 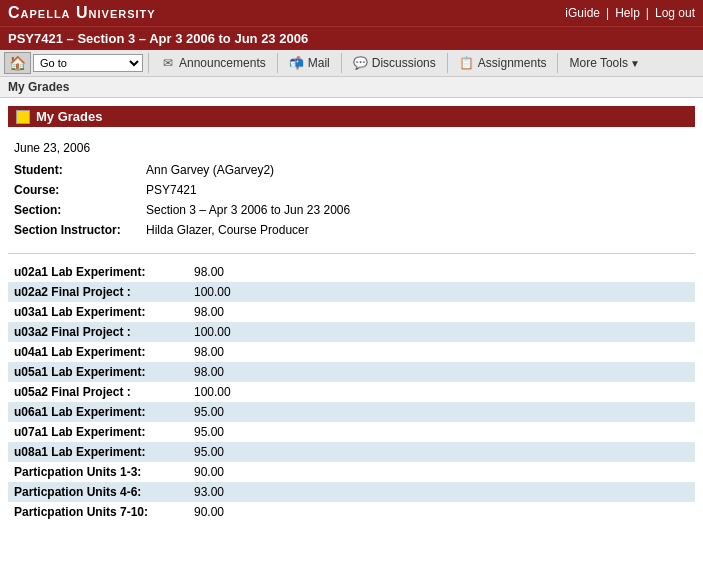 I want to click on table-row: u02a1 Lab Experiment: 98.00, so click(x=352, y=272).